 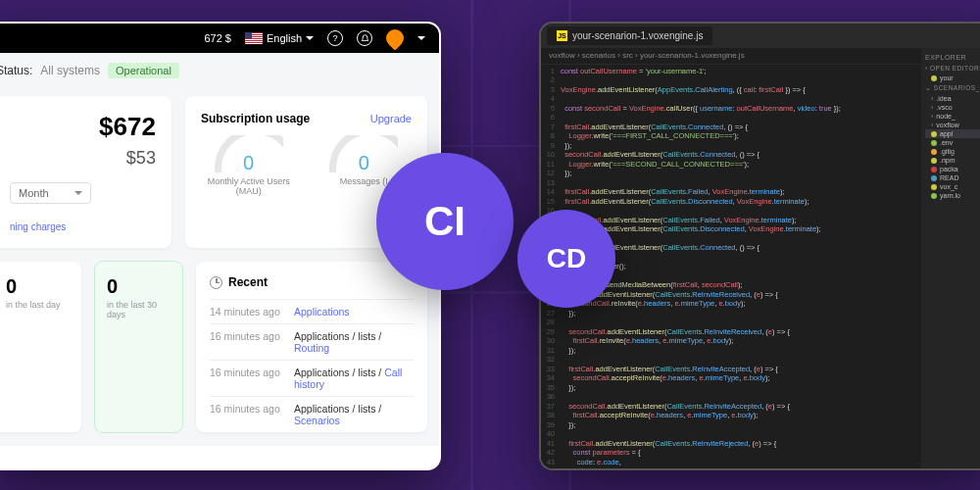 What do you see at coordinates (391, 119) in the screenshot?
I see `upgrade-link: Upgrade` at bounding box center [391, 119].